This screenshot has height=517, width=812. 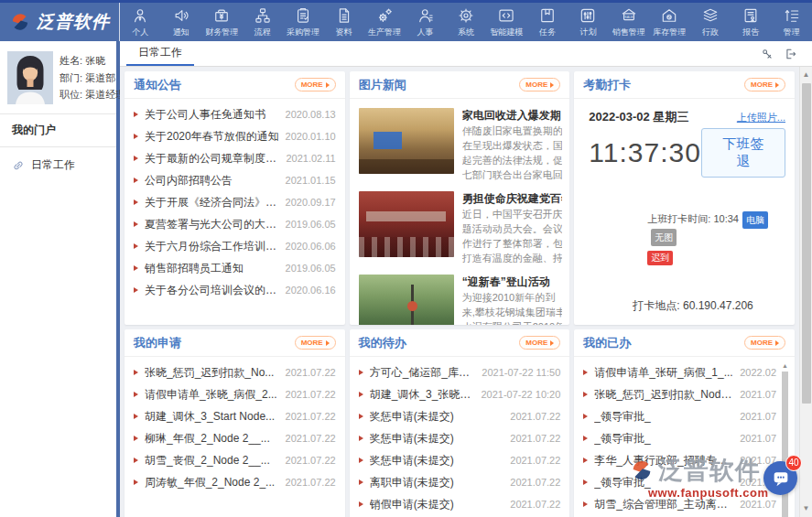 What do you see at coordinates (181, 16) in the screenshot?
I see `speaker-icon` at bounding box center [181, 16].